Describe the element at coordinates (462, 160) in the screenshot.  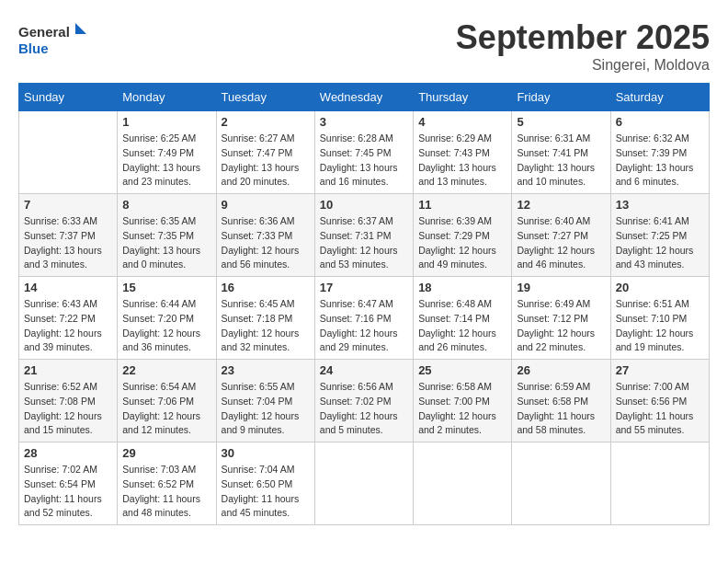
I see `day-info: Sunrise: 6:29 AM Sunset: 7:43 PM Dayligh…` at that location.